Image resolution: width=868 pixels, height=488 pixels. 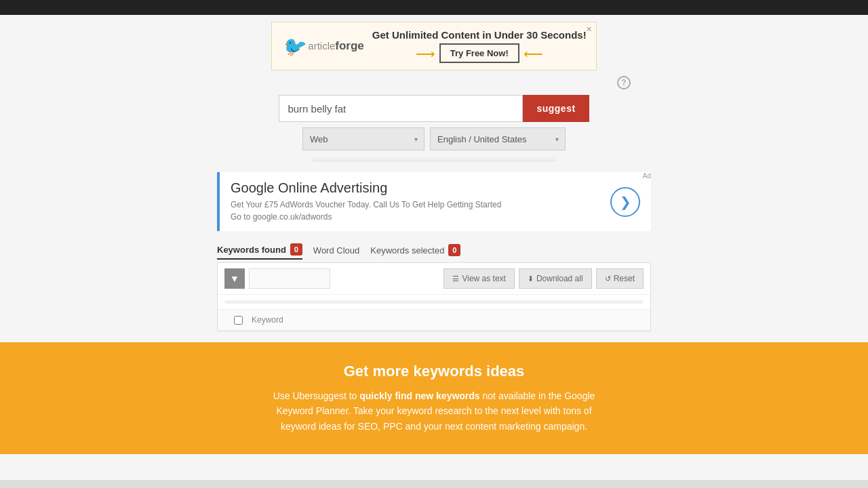 I want to click on keywords-progress-bar, so click(x=434, y=302).